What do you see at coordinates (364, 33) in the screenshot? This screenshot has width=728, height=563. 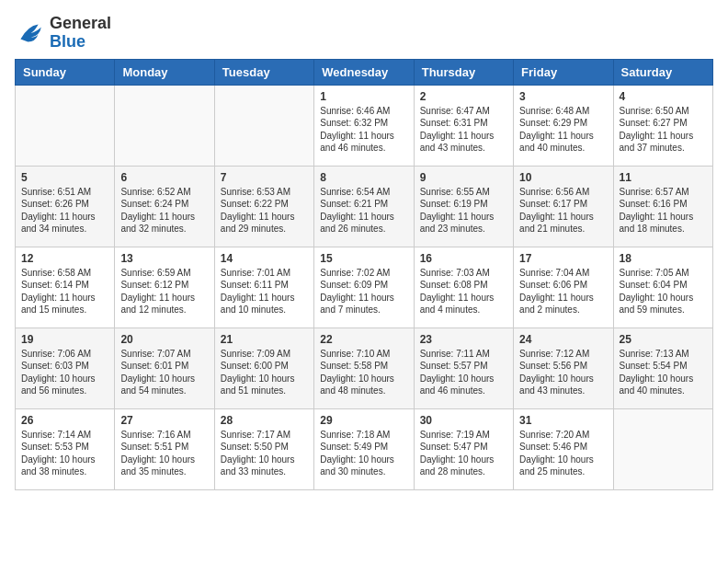 I see `page-header: General Blue` at bounding box center [364, 33].